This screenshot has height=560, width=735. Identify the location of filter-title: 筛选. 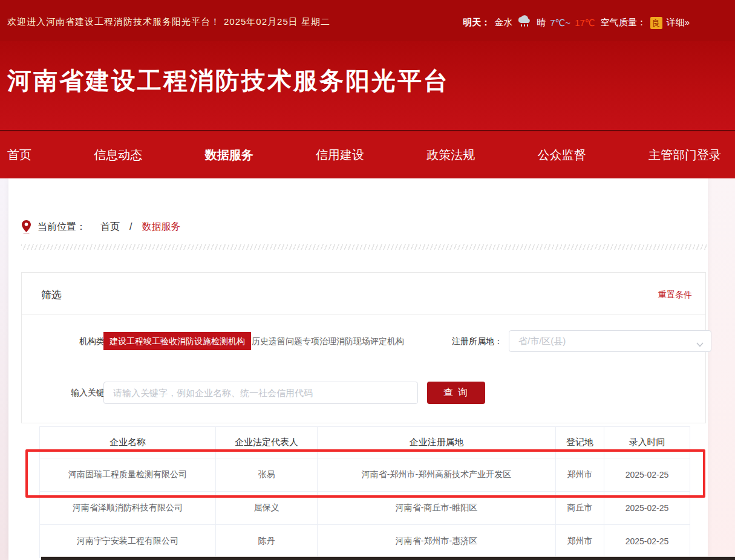
(51, 295).